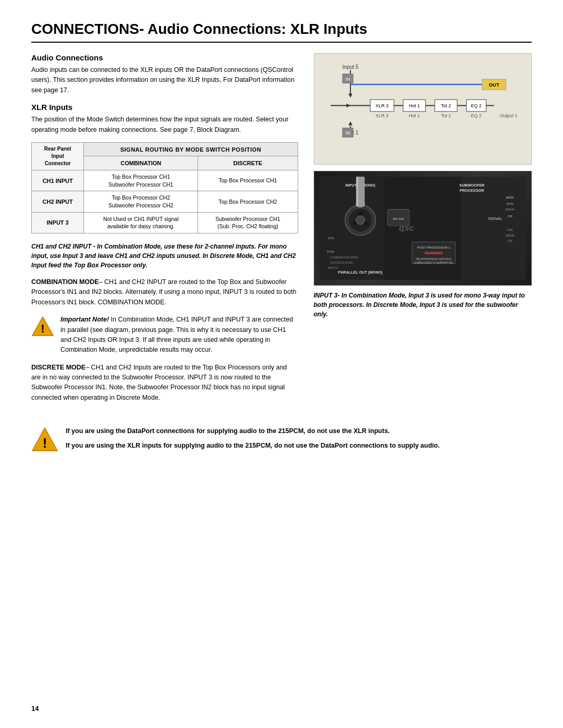  What do you see at coordinates (407, 228) in the screenshot?
I see `svg-text: qsc` at bounding box center [407, 228].